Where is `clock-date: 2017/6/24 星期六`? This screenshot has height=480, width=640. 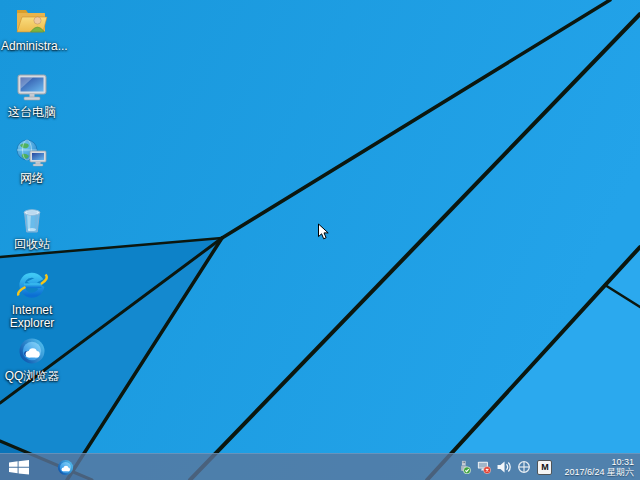
clock-date: 2017/6/24 星期六 is located at coordinates (599, 472).